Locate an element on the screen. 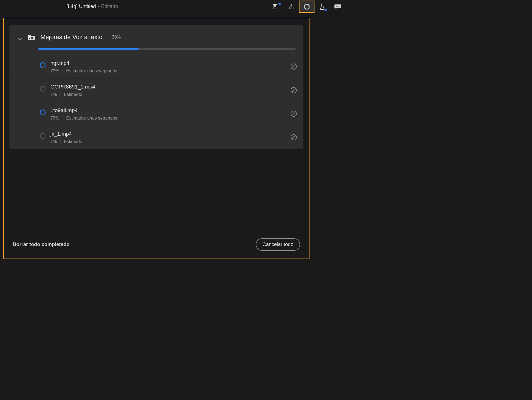 This screenshot has width=532, height=400. group-header: Mejoras de Voz a texto 39% is located at coordinates (156, 35).